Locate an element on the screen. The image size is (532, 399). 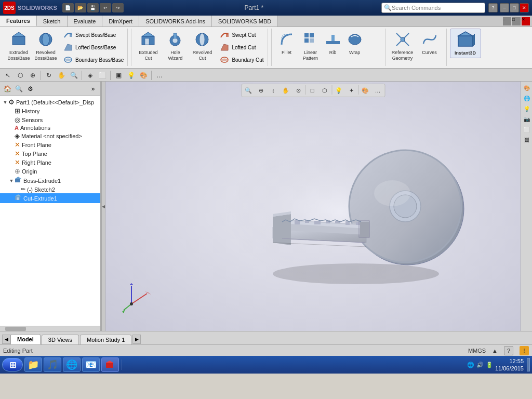
taskbar-network-icon: 🌐 is located at coordinates (471, 365).